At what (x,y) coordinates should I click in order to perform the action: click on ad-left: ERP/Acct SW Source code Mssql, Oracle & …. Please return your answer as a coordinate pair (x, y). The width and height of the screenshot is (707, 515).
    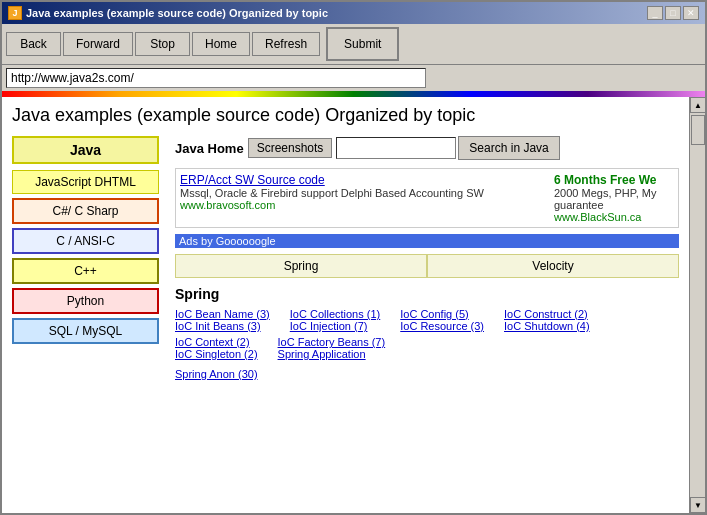
    Looking at the image, I should click on (362, 198).